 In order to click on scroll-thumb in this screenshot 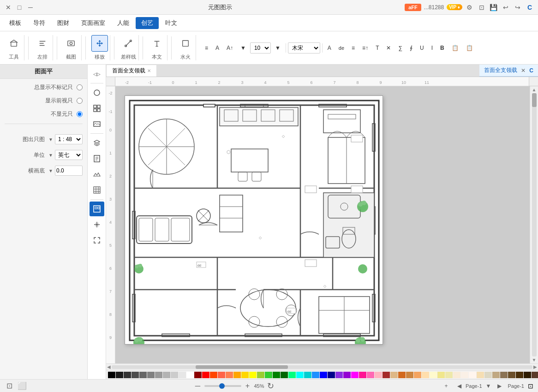, I will do `click(534, 100)`.